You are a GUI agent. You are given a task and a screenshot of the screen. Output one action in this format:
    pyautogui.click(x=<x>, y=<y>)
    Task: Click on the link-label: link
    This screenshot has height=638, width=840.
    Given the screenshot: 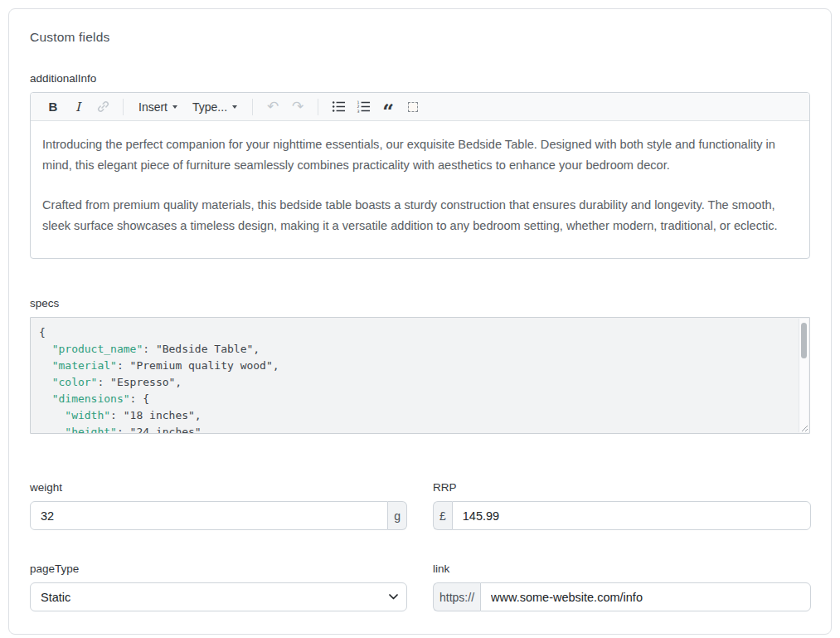 What is the action you would take?
    pyautogui.click(x=622, y=569)
    